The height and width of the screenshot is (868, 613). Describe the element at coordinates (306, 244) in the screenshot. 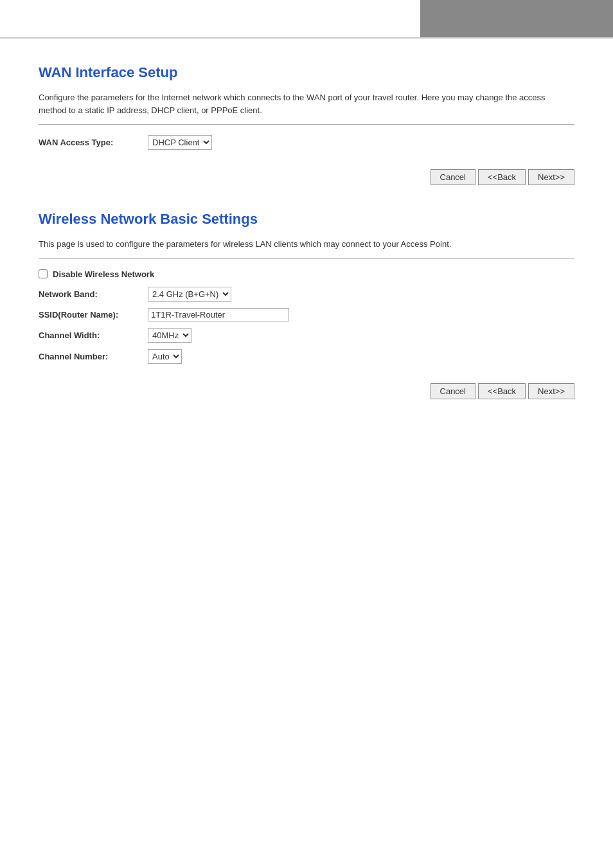

I see `wireless-section-description: This page is used to configure the param…` at that location.